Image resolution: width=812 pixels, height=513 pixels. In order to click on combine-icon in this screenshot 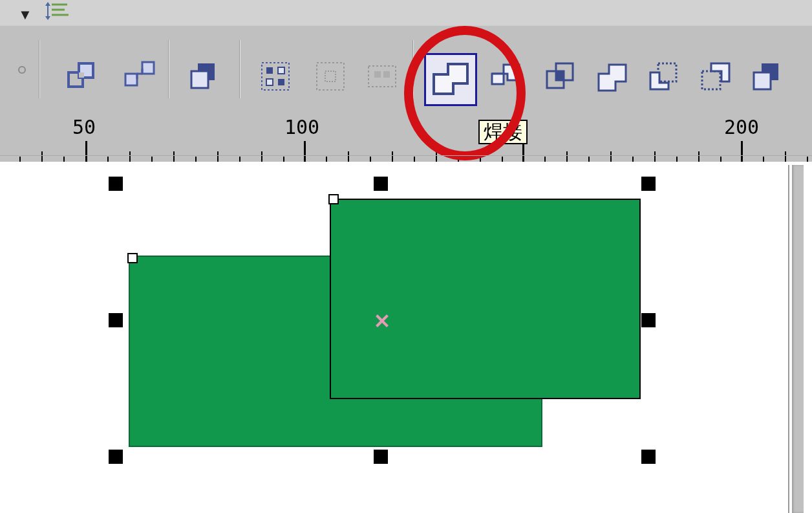, I will do `click(83, 78)`.